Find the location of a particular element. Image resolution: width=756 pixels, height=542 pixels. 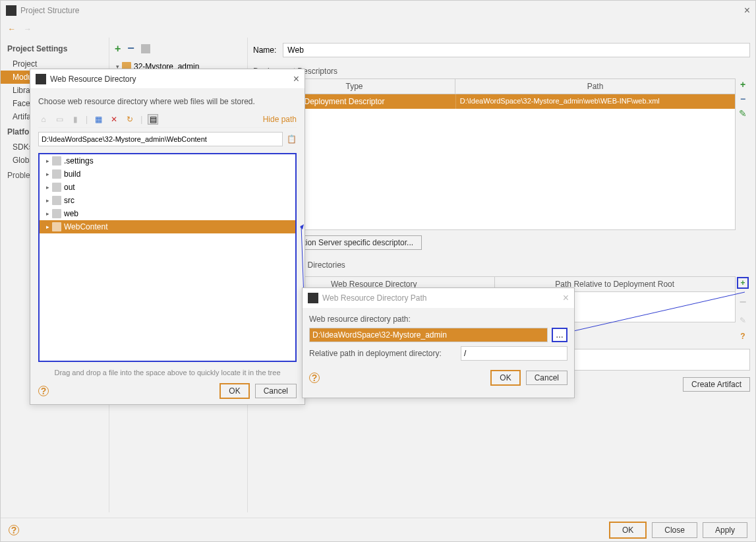

history-icon: 📋 is located at coordinates (291, 139).